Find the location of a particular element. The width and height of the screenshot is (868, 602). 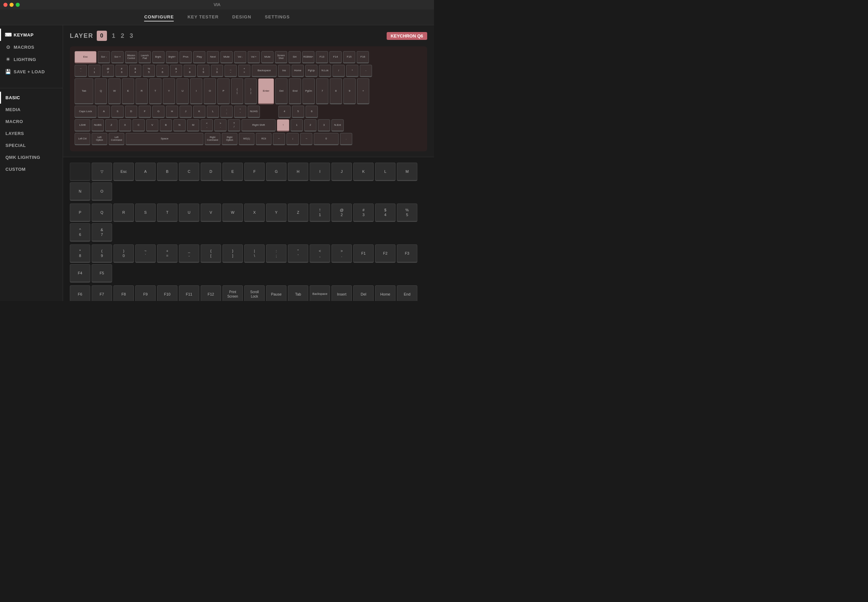

picker-key-n: N is located at coordinates (80, 192).